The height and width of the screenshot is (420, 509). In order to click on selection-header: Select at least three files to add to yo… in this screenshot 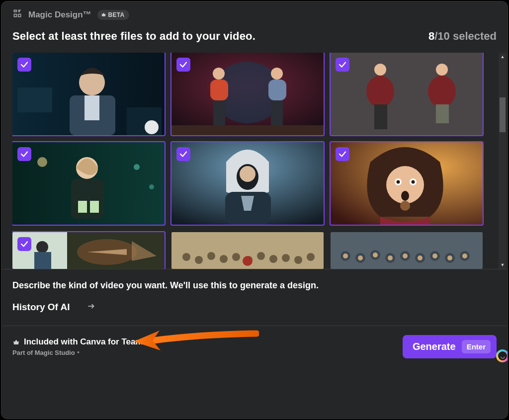, I will do `click(254, 39)`.